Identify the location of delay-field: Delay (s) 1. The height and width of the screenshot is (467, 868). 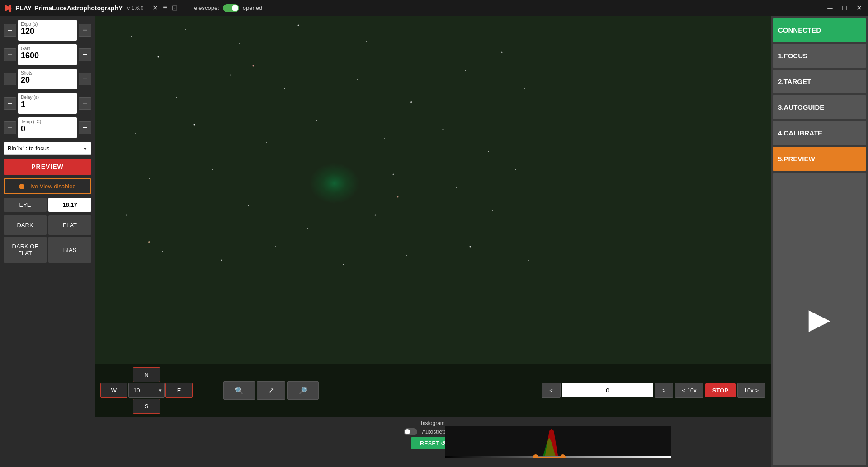
(47, 103).